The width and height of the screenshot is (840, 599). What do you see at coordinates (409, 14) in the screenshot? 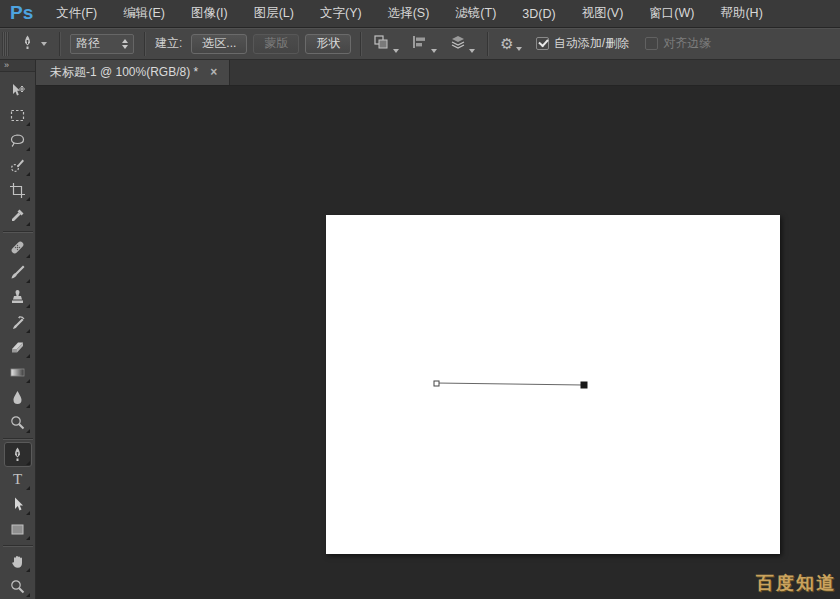
I see `menu-item-6: 选择(S)` at bounding box center [409, 14].